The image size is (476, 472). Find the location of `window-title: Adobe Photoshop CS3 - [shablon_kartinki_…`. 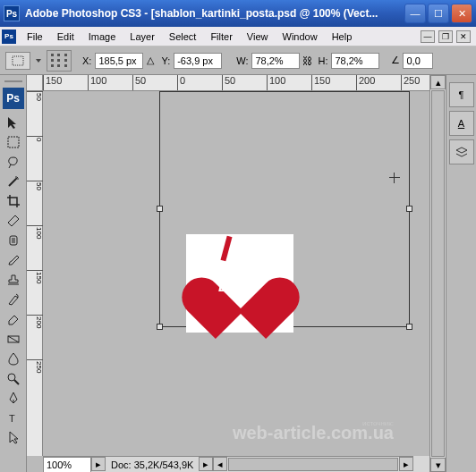

window-title: Adobe Photoshop CS3 - [shablon_kartinki_… is located at coordinates (214, 13).